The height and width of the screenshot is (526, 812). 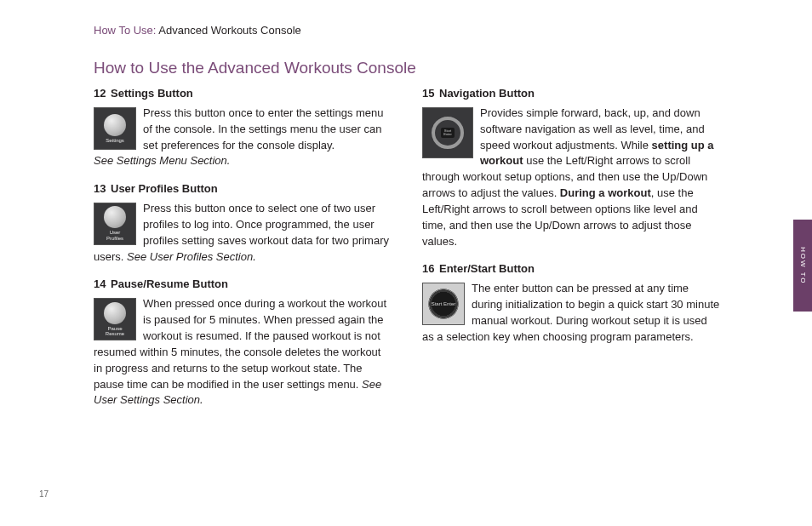 What do you see at coordinates (426, 68) in the screenshot?
I see `page-title: How to Use the Advanced Workouts Console` at bounding box center [426, 68].